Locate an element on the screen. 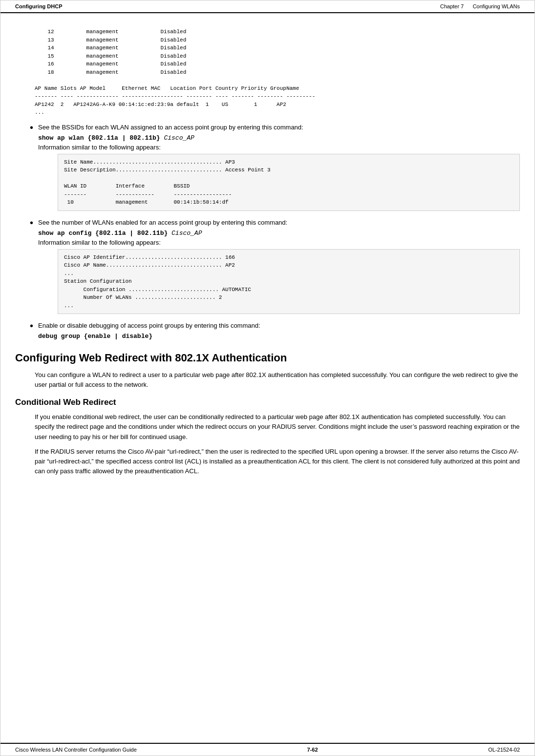 The height and width of the screenshot is (756, 535). subsection-para1: If you enable conditional web redirect, … is located at coordinates (278, 427).